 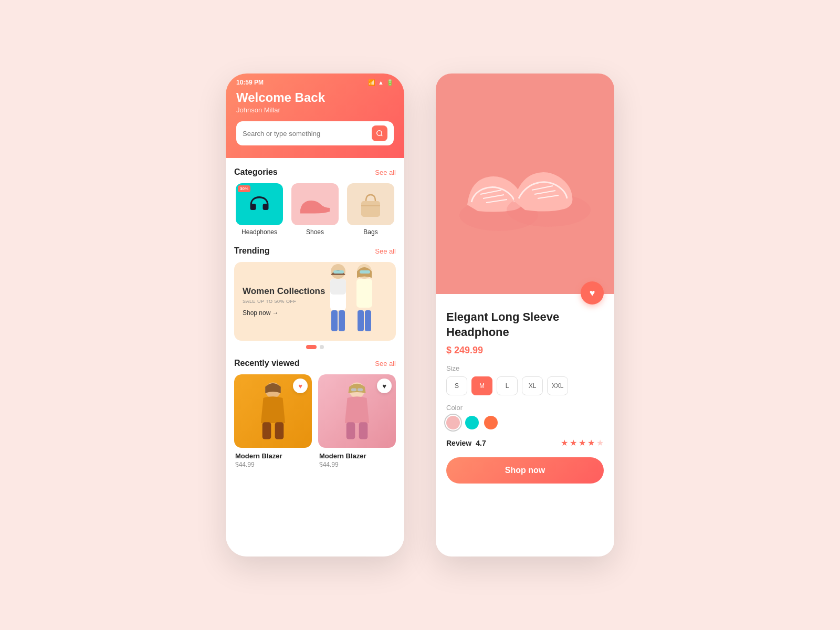 What do you see at coordinates (315, 98) in the screenshot?
I see `welcome-title: Welcome Back` at bounding box center [315, 98].